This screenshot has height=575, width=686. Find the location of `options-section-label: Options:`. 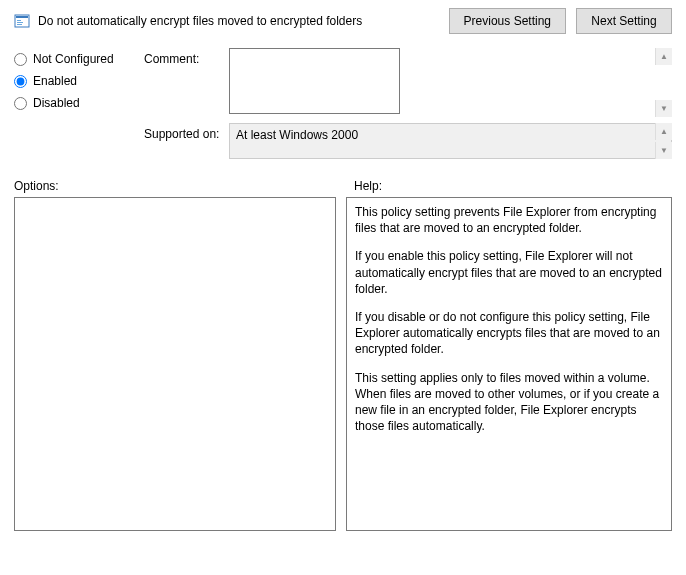

options-section-label: Options: is located at coordinates (184, 186).